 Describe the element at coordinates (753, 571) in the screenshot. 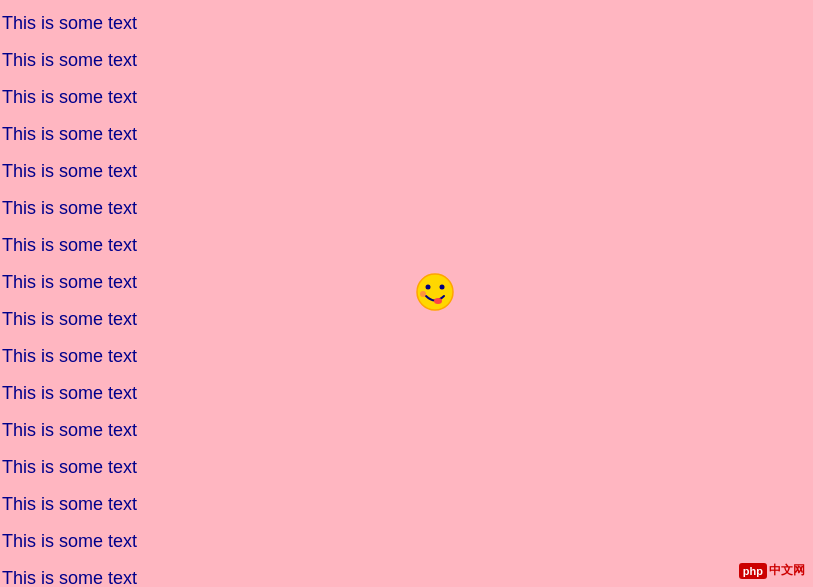

I see `watermark-php-label: php` at that location.